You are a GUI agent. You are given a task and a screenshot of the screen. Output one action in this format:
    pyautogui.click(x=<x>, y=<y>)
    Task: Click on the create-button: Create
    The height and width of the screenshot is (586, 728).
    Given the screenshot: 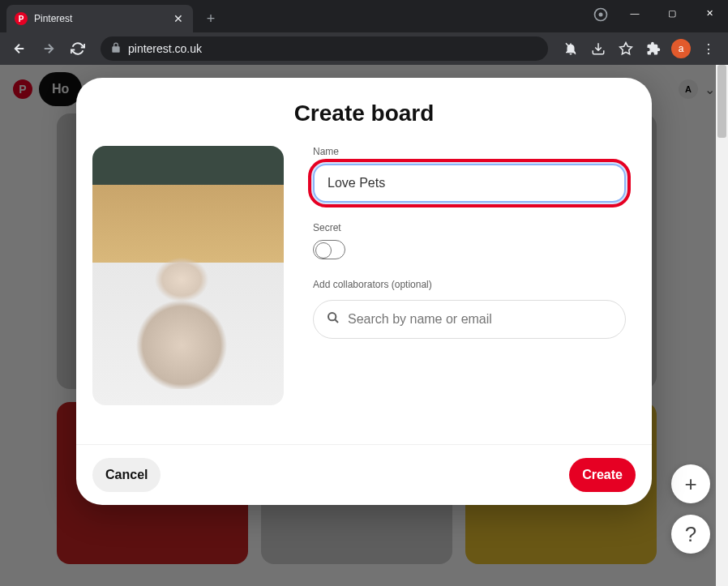 What is the action you would take?
    pyautogui.click(x=602, y=475)
    